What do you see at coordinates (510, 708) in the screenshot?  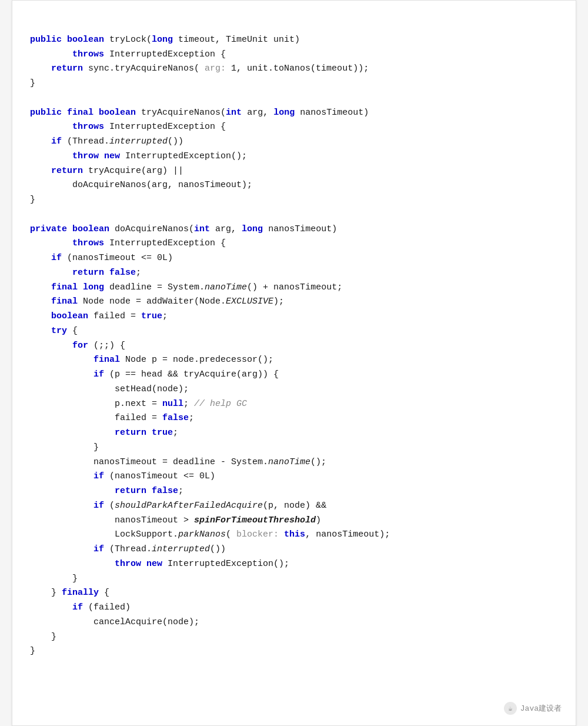 I see `watermark-icon-symbol: ☕` at bounding box center [510, 708].